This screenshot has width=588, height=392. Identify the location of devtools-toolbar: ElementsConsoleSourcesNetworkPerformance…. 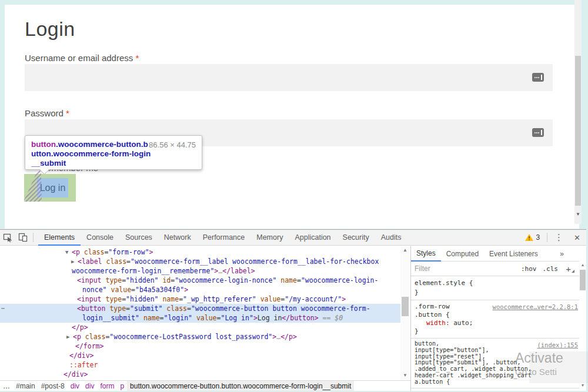
(293, 237).